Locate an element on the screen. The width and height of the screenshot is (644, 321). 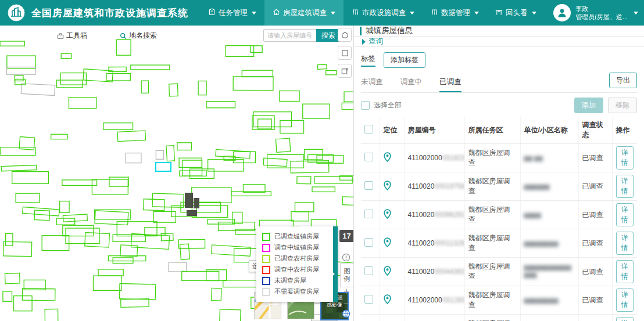
app-title: 全国房屋建筑和市政设施调查系统 is located at coordinates (110, 13).